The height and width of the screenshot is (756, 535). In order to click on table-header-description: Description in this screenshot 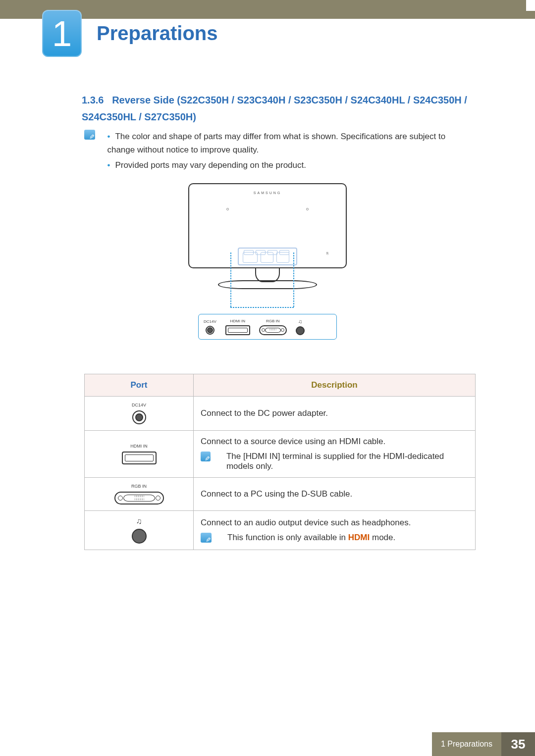, I will do `click(335, 385)`.